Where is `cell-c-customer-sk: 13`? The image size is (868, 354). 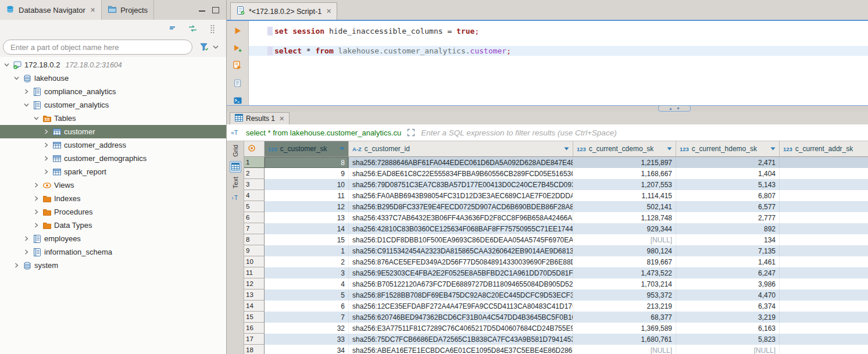 cell-c-customer-sk: 13 is located at coordinates (307, 217).